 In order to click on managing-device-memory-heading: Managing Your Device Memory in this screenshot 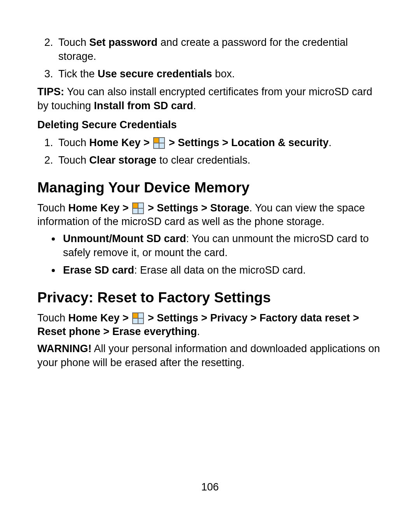, I will do `click(210, 188)`.